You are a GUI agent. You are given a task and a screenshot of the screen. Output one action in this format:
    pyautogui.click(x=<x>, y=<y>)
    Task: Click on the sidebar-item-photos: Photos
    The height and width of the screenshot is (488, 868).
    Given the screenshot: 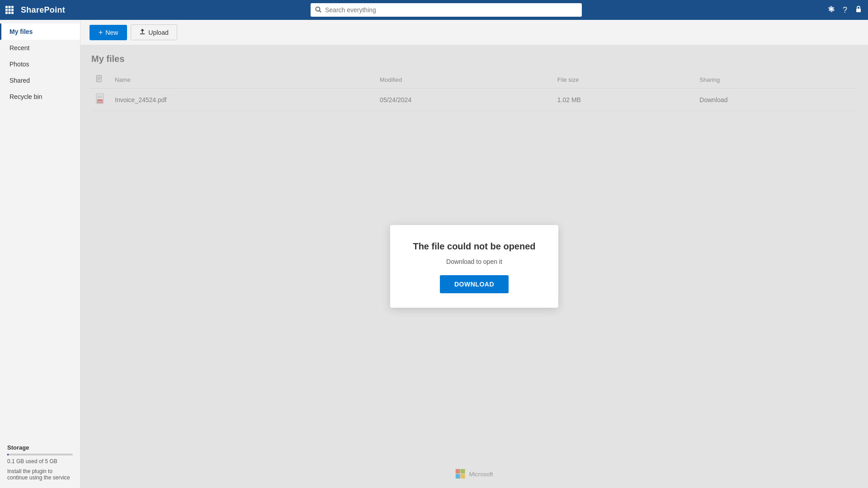 What is the action you would take?
    pyautogui.click(x=40, y=64)
    